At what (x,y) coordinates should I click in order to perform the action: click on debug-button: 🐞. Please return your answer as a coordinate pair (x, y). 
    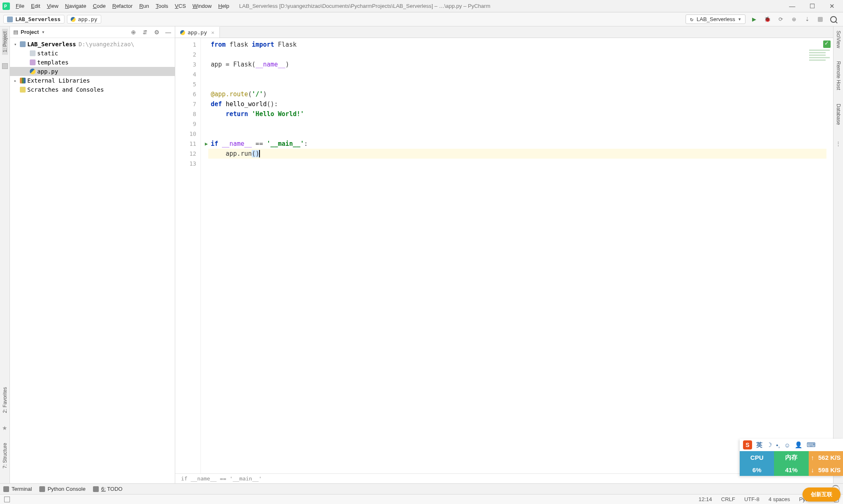
    Looking at the image, I should click on (767, 19).